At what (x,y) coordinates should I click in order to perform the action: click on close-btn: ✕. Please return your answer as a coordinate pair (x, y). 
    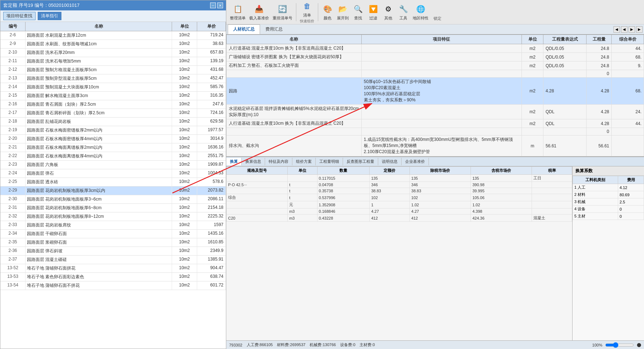
    Looking at the image, I should click on (220, 5).